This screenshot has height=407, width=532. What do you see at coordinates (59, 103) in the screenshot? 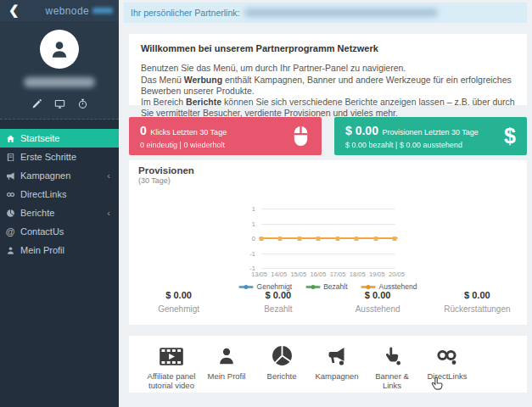
I see `monitor-icon` at bounding box center [59, 103].